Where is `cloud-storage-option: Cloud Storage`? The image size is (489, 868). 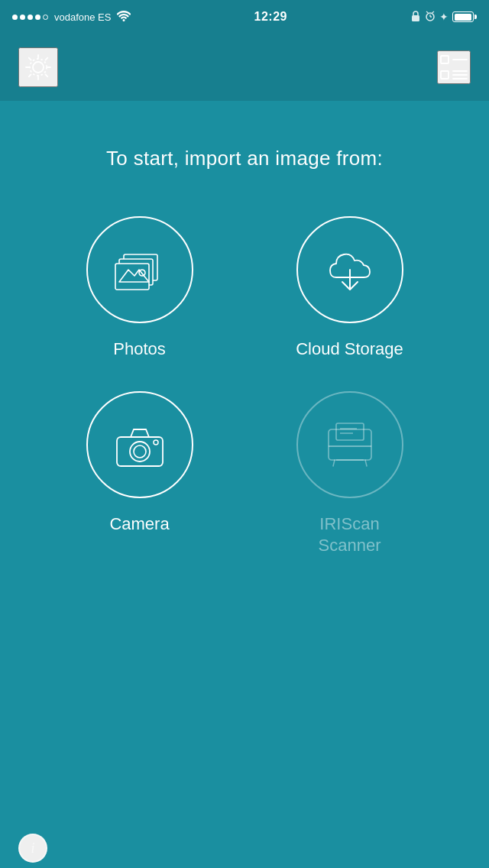 cloud-storage-option: Cloud Storage is located at coordinates (350, 289).